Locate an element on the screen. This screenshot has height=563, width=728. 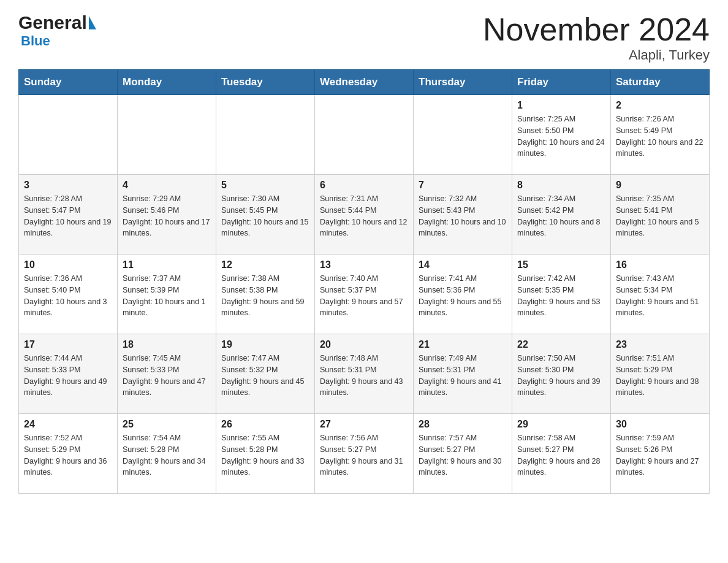
calendar-week-row: 17Sunrise: 7:44 AMSunset: 5:33 PMDayligh… is located at coordinates (364, 374).